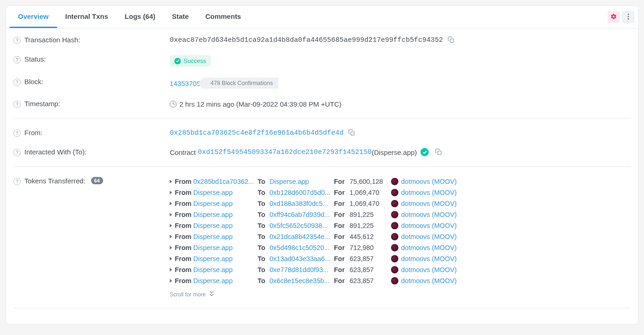  I want to click on status-text: Success, so click(195, 61).